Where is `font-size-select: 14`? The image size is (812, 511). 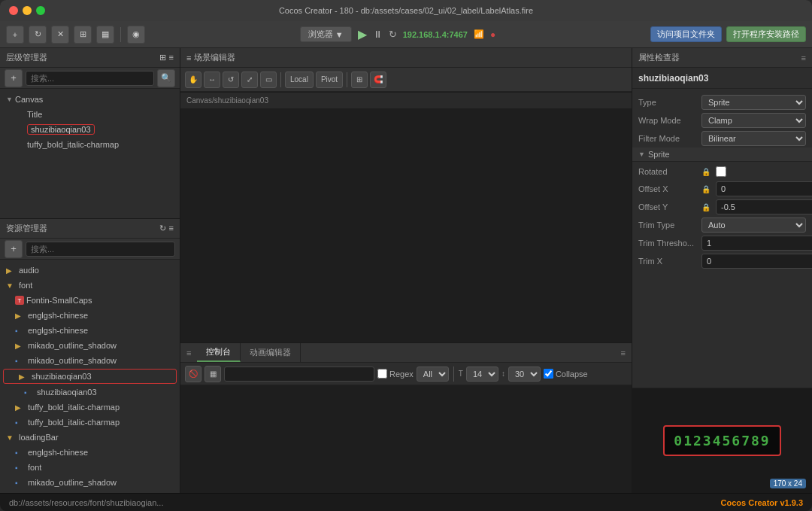
font-size-select: 14 is located at coordinates (483, 374).